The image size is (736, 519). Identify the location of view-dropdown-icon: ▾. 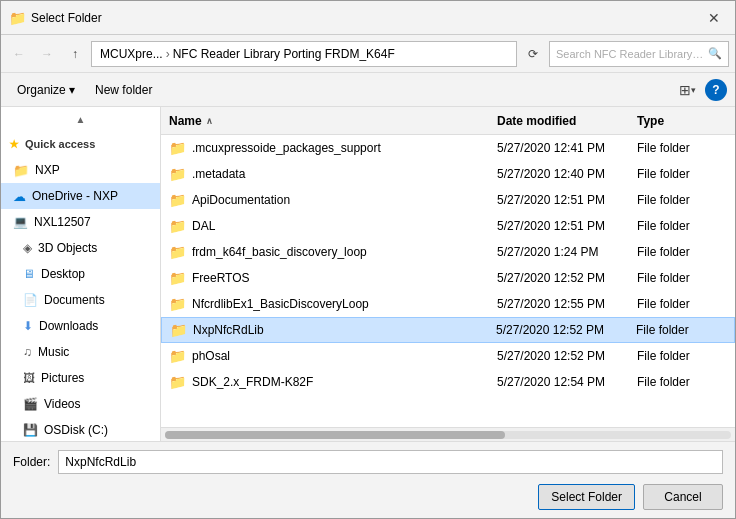
(694, 90).